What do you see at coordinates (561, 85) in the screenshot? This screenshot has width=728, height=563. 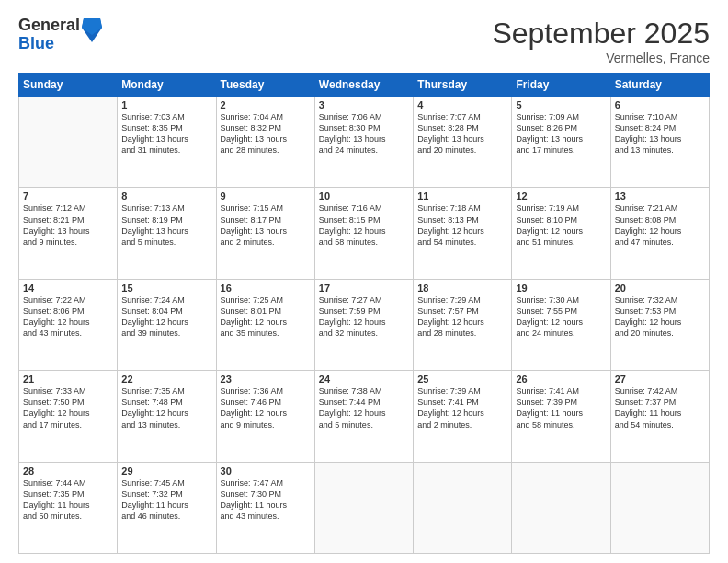 I see `col-header-friday: Friday` at bounding box center [561, 85].